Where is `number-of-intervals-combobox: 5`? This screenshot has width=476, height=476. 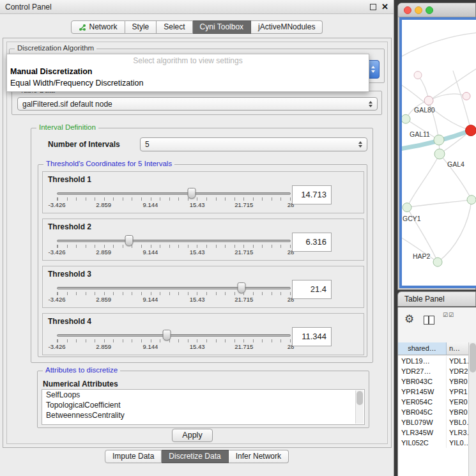
number-of-intervals-combobox: 5 is located at coordinates (254, 144).